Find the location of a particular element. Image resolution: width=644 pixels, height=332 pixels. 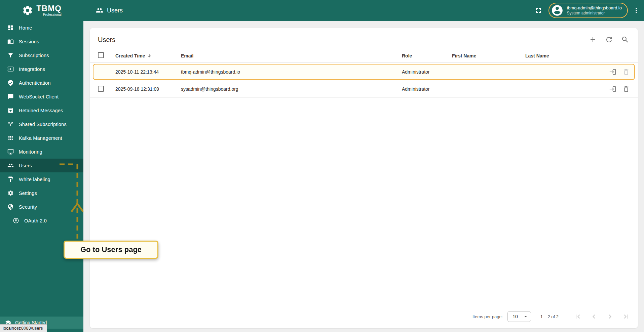

sidebar-item-sessions: Sessions is located at coordinates (42, 42).